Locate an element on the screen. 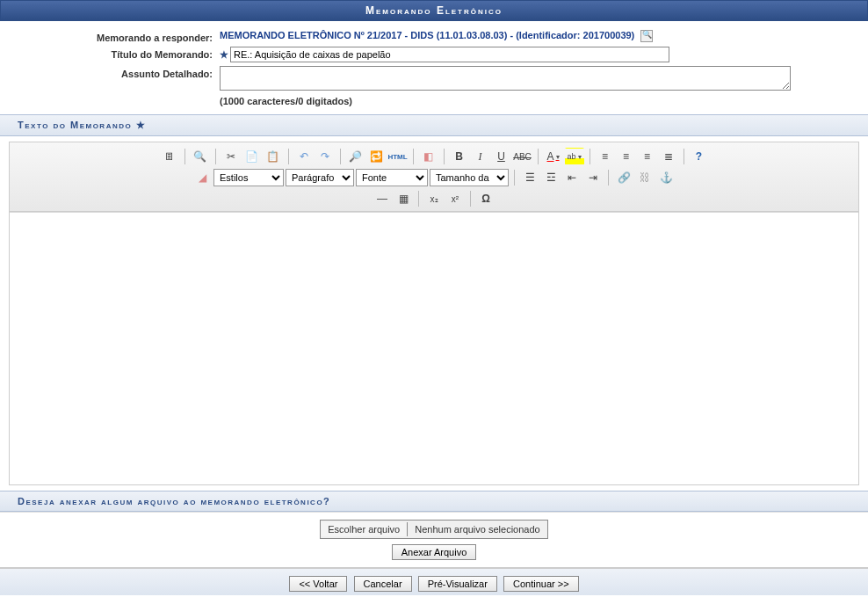 This screenshot has width=868, height=597. align-left-icon: ≡ is located at coordinates (605, 157).